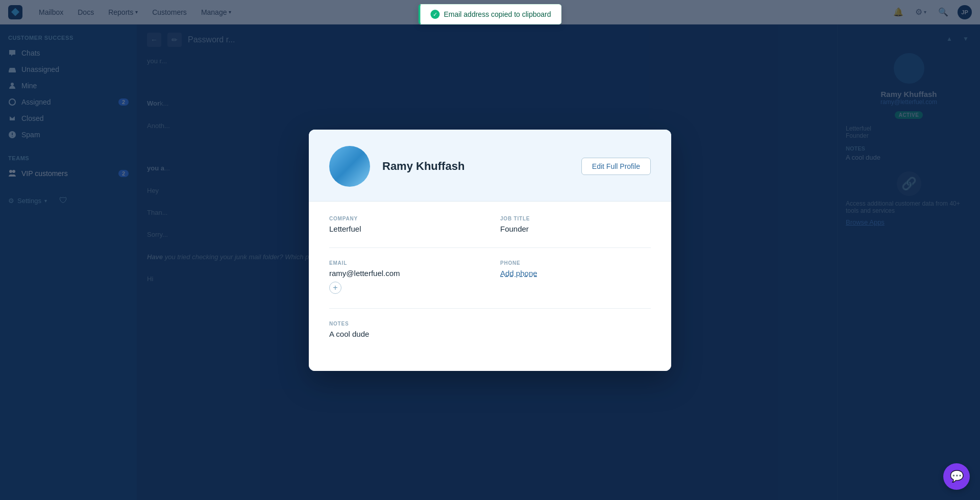 The height and width of the screenshot is (500, 980). What do you see at coordinates (576, 229) in the screenshot?
I see `job-title-value: Founder` at bounding box center [576, 229].